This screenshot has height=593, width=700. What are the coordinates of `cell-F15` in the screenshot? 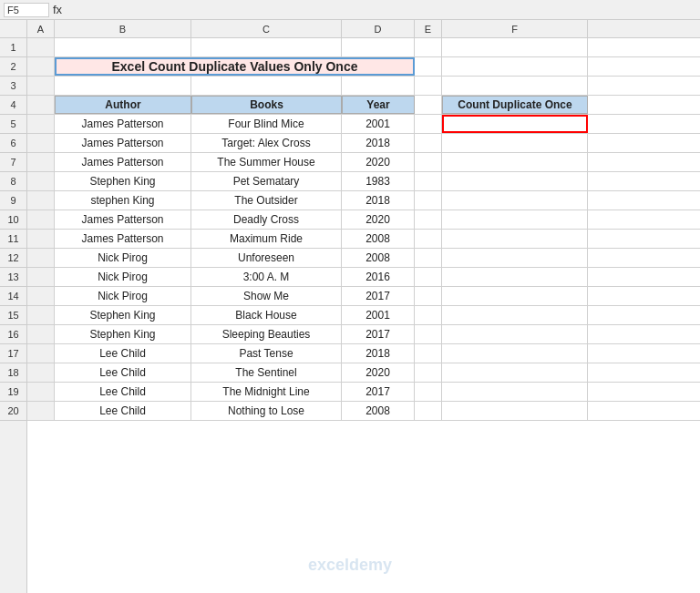 It's located at (515, 315).